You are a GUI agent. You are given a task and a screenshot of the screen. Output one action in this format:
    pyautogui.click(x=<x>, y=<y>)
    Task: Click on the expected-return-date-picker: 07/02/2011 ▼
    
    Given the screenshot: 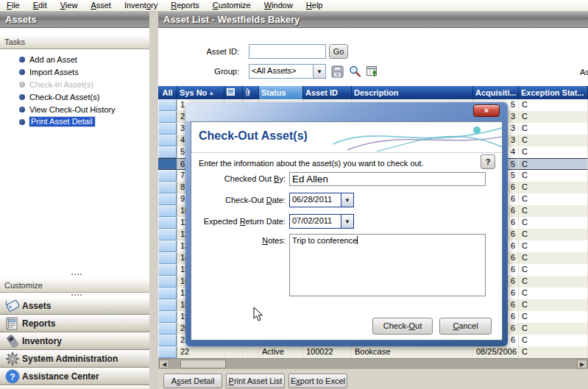 What is the action you would take?
    pyautogui.click(x=322, y=221)
    